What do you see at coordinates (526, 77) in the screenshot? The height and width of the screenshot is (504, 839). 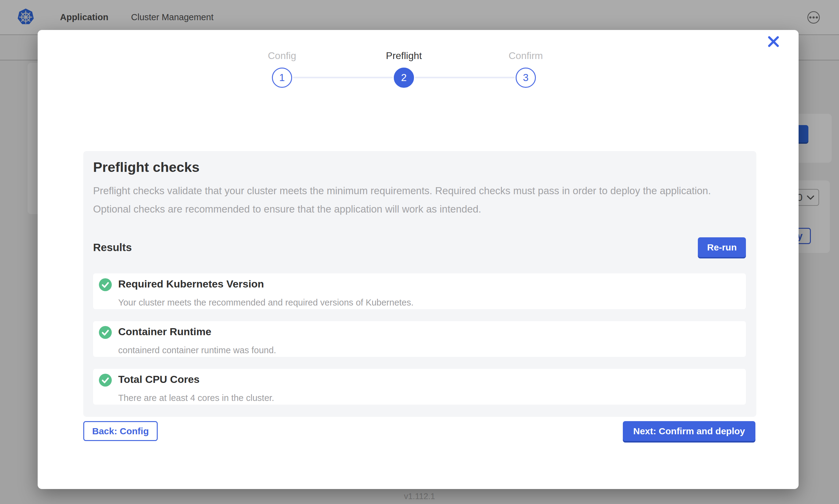 I see `step-circle-3: 3` at bounding box center [526, 77].